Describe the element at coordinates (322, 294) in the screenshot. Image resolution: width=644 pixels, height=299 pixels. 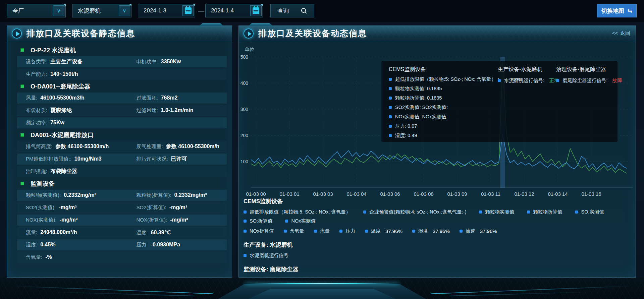
I see `footer-center-trapezoid-inner` at that location.